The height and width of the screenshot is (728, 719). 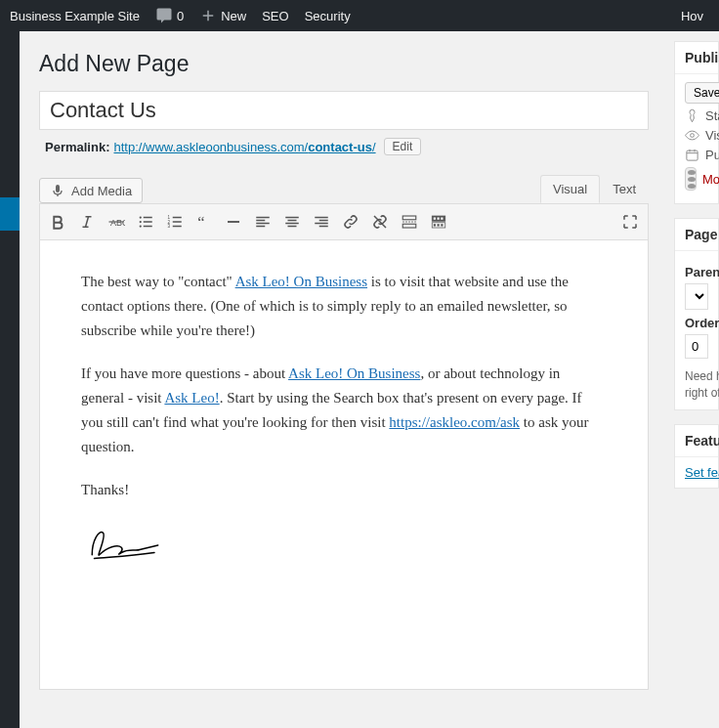 What do you see at coordinates (697, 322) in the screenshot?
I see `order-label: Order` at bounding box center [697, 322].